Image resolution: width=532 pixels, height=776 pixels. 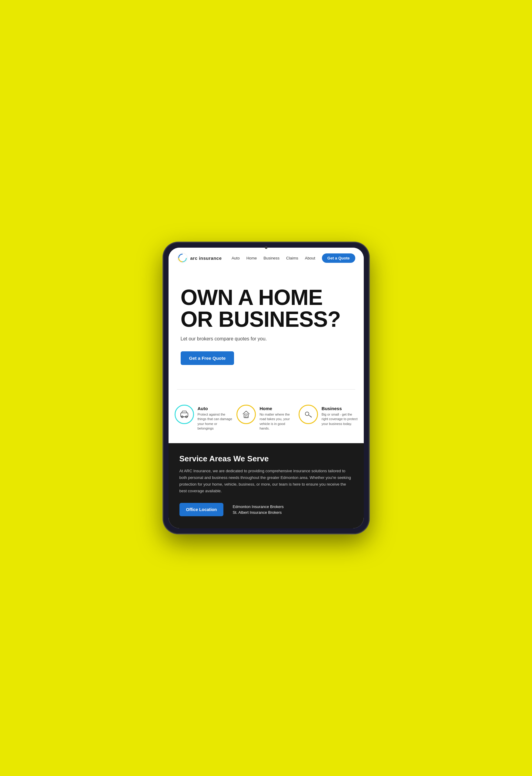 I want to click on location-item-edmonton: Edmonton Insurance Brokers, so click(x=258, y=507).